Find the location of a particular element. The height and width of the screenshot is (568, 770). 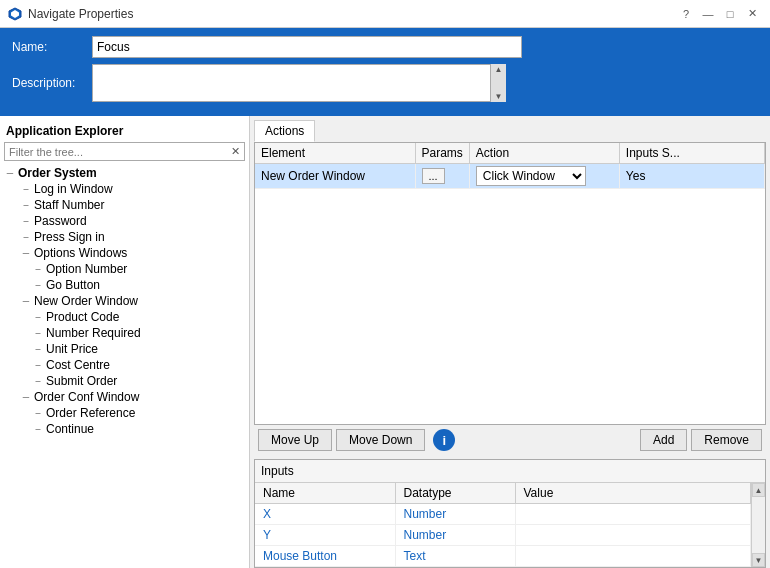

tree-label-option-number: Option Number is located at coordinates (86, 269).